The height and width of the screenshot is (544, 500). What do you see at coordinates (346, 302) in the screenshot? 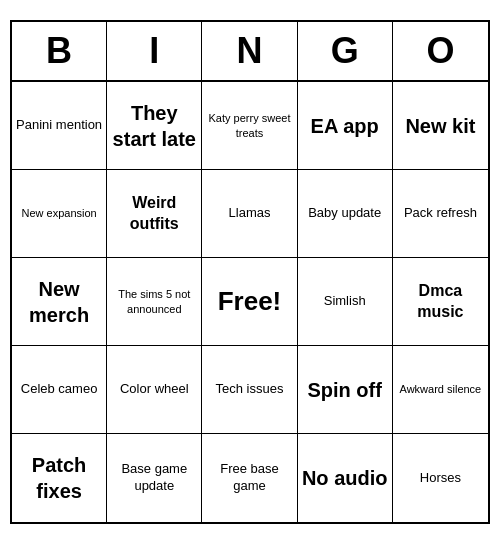
I see `bingo-cell: Simlish` at bounding box center [346, 302].